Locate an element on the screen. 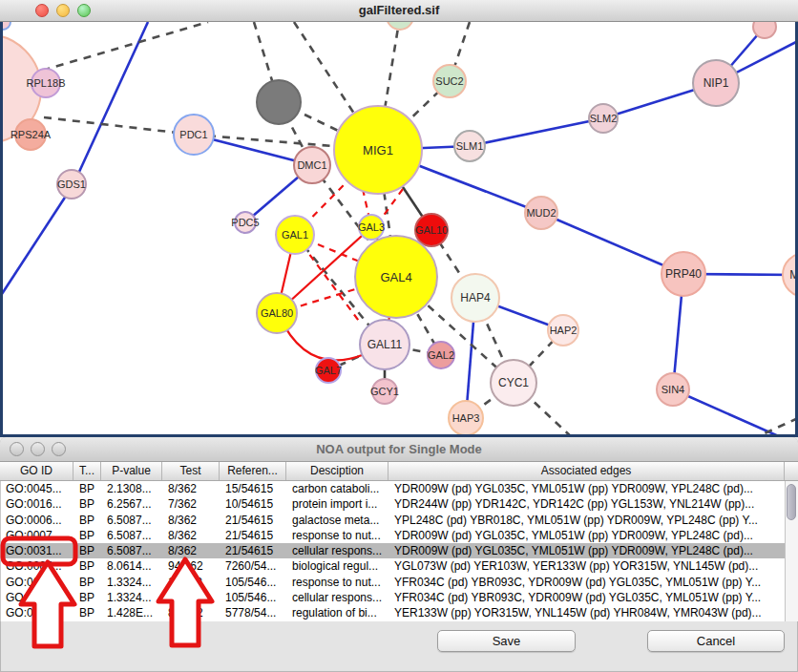 The width and height of the screenshot is (798, 672). table-cell: 15/54615 is located at coordinates (254, 489).